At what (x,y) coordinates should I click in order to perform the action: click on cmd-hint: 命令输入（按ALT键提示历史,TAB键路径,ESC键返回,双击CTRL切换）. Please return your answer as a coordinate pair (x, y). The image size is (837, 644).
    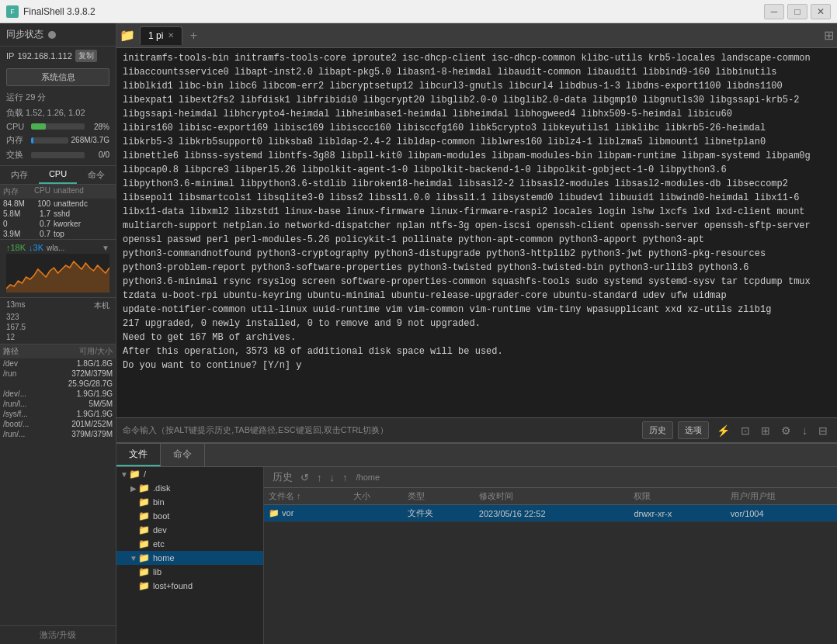
    Looking at the image, I should click on (380, 430).